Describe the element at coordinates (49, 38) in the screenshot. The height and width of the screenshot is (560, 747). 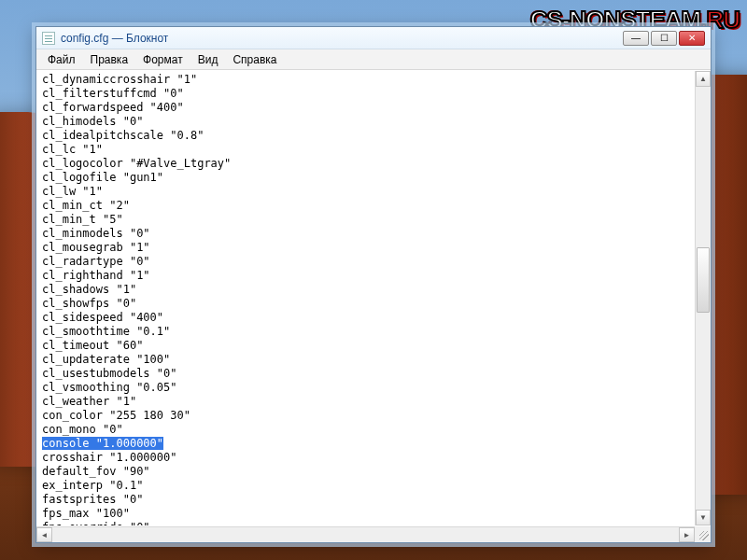
I see `notepad-icon` at that location.